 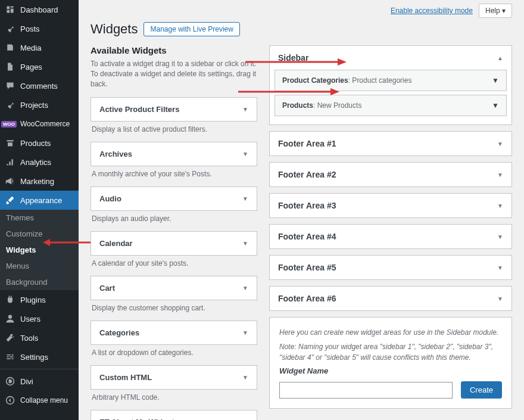 What do you see at coordinates (391, 175) in the screenshot?
I see `footer-area-header: Footer Area #2▼` at bounding box center [391, 175].